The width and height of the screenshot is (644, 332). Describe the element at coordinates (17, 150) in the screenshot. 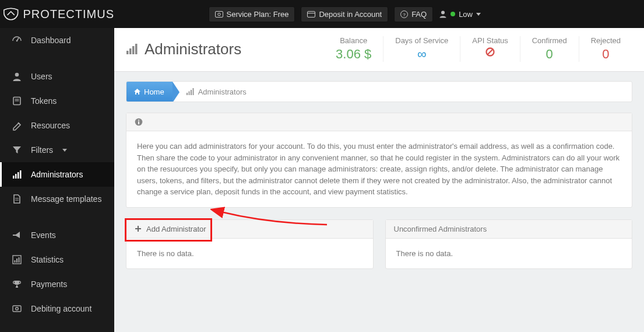

I see `filter-icon` at that location.